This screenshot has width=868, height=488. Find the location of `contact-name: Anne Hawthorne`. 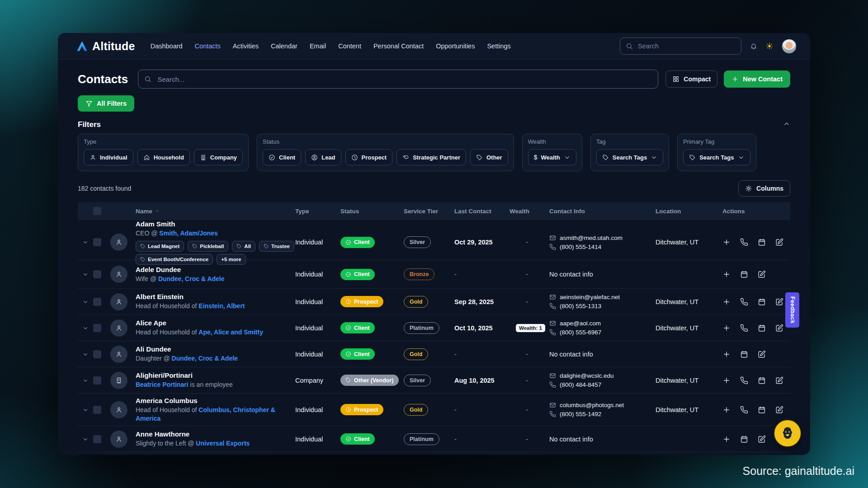

contact-name: Anne Hawthorne is located at coordinates (215, 434).